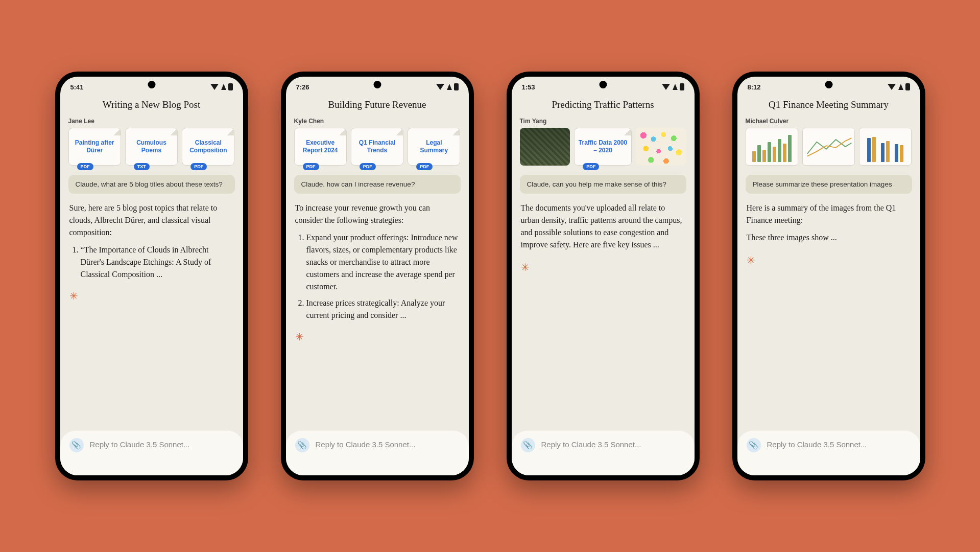  What do you see at coordinates (377, 105) in the screenshot?
I see `page-title: Building Future Revenue` at bounding box center [377, 105].